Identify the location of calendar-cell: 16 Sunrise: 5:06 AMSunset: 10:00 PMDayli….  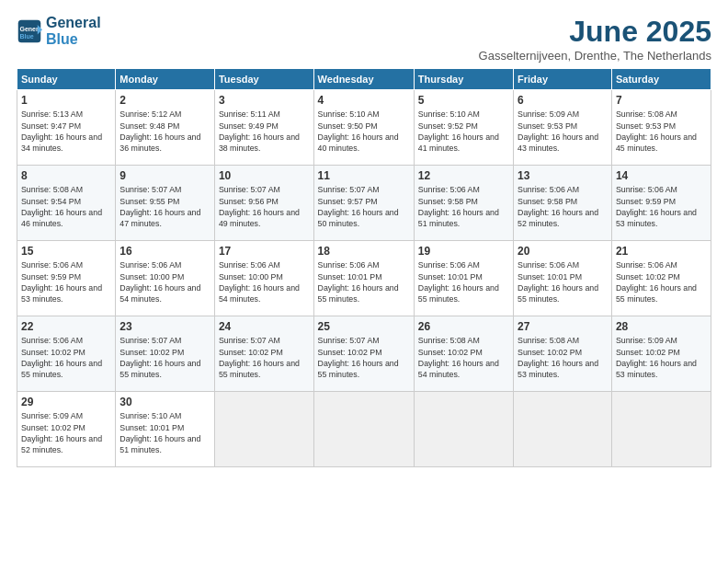
(165, 279).